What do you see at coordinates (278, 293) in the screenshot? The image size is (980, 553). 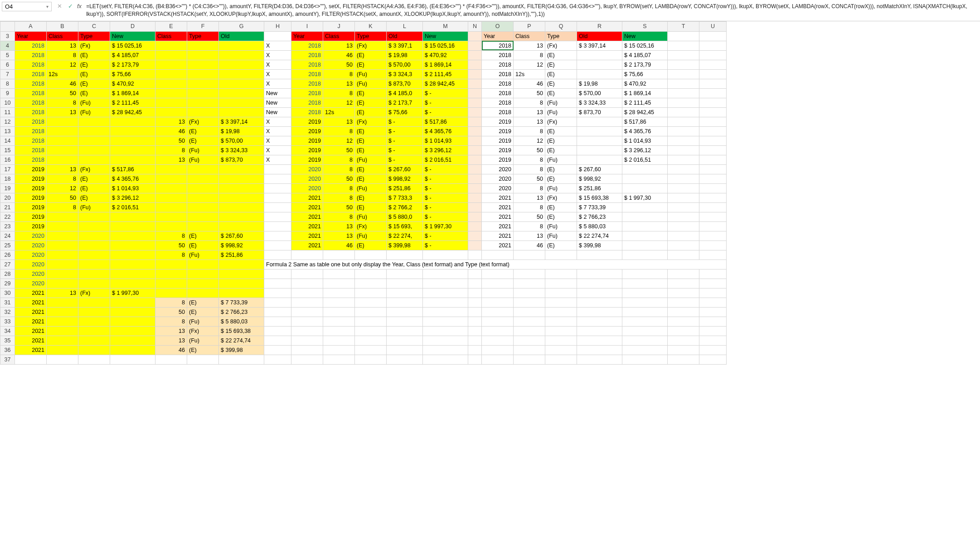 I see `cell-H30` at bounding box center [278, 293].